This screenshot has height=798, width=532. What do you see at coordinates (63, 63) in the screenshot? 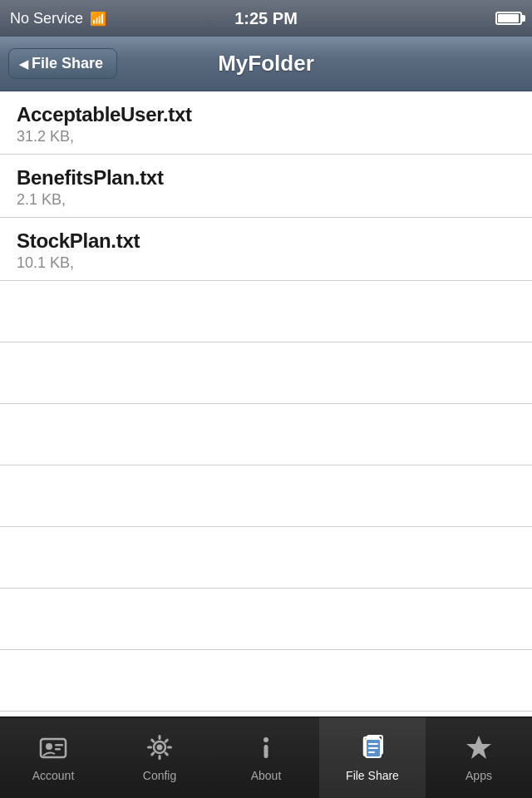
I see `back-button: File Share` at bounding box center [63, 63].